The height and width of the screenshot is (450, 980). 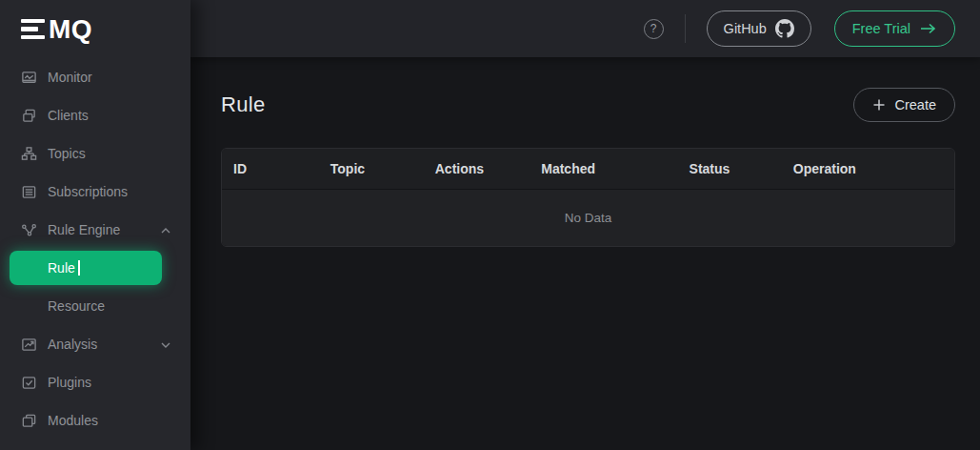 I want to click on sidebar-item-label: Clients, so click(x=110, y=115).